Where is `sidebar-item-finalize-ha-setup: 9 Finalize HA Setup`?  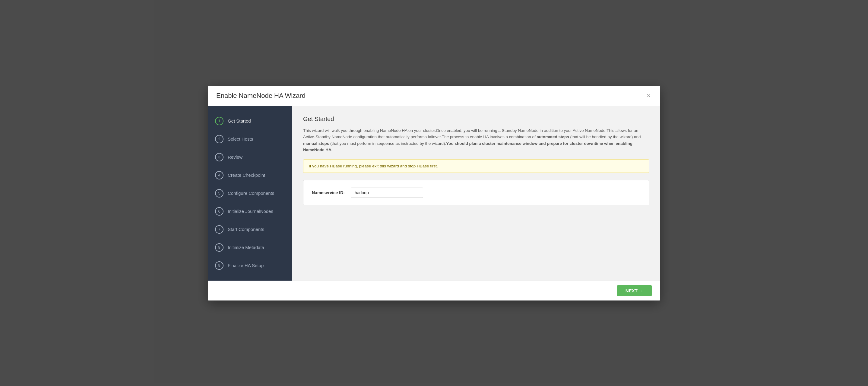 sidebar-item-finalize-ha-setup: 9 Finalize HA Setup is located at coordinates (250, 266).